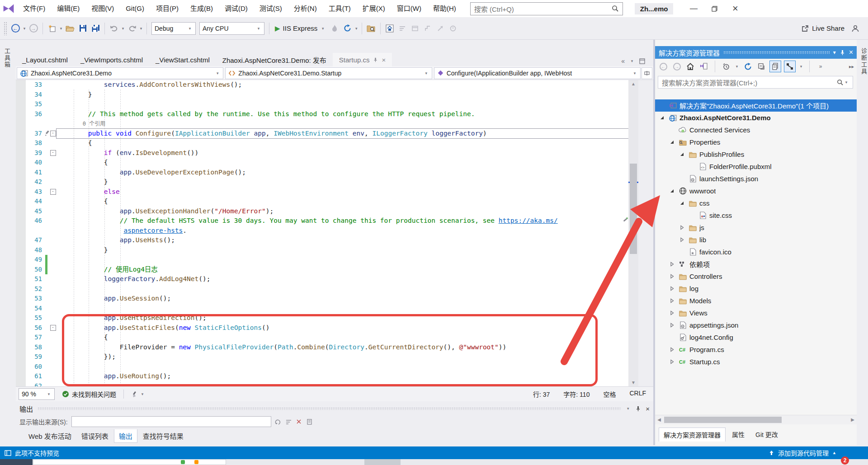 Image resolution: width=868 pixels, height=465 pixels. Describe the element at coordinates (322, 211) in the screenshot. I see `code-line: 45 app.UseExceptionHandler("/Home/Error"…` at that location.